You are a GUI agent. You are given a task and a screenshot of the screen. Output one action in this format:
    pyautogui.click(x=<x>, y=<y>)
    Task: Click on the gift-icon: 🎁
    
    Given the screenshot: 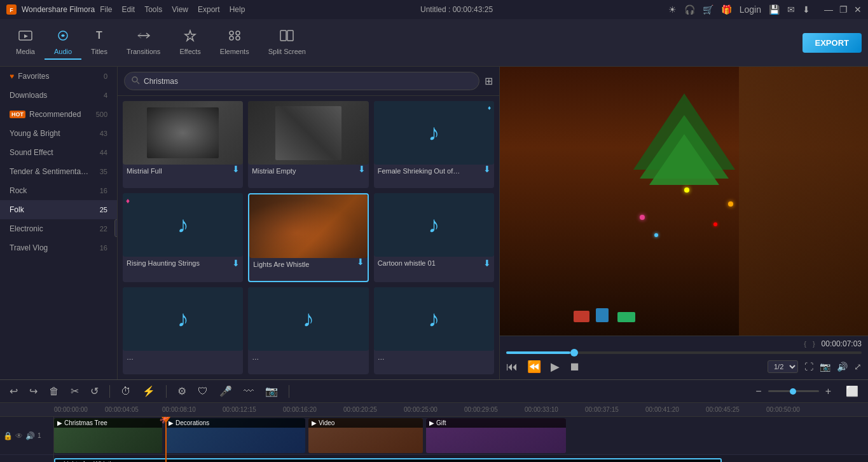 What is the action you would take?
    pyautogui.click(x=726, y=10)
    